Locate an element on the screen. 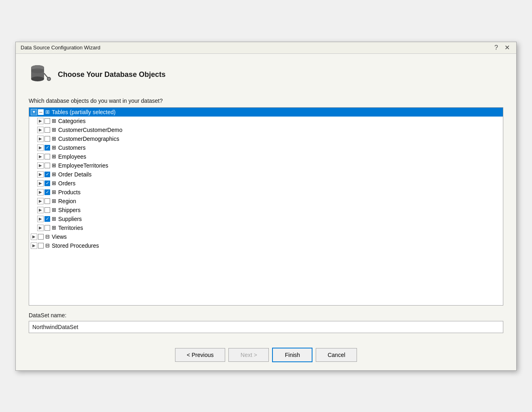 The height and width of the screenshot is (412, 532). expand-cd-icon: ▶ is located at coordinates (40, 139).